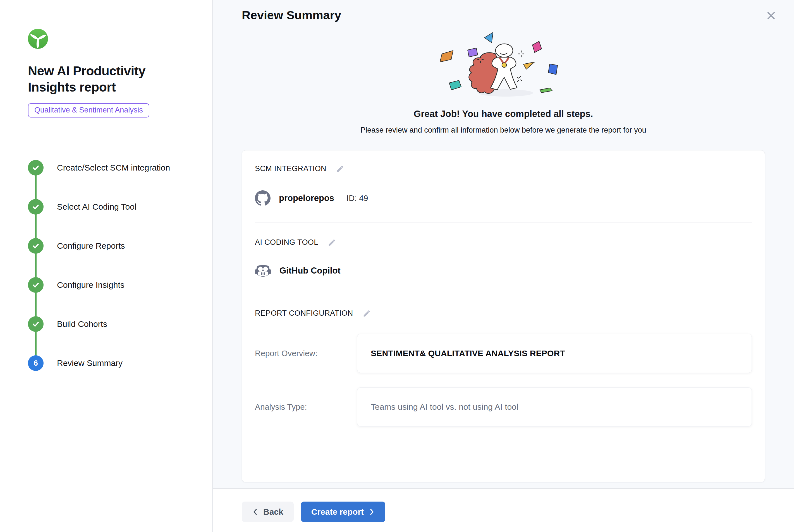 The height and width of the screenshot is (532, 794). Describe the element at coordinates (286, 242) in the screenshot. I see `ai-coding-tool-label: AI CODING TOOL` at that location.